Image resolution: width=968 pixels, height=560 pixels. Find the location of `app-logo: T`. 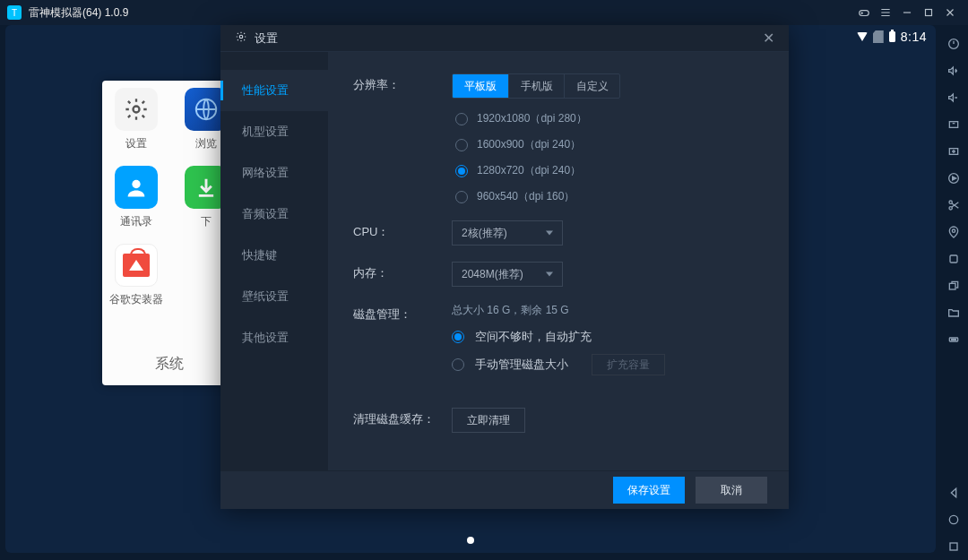

app-logo: T is located at coordinates (14, 13).